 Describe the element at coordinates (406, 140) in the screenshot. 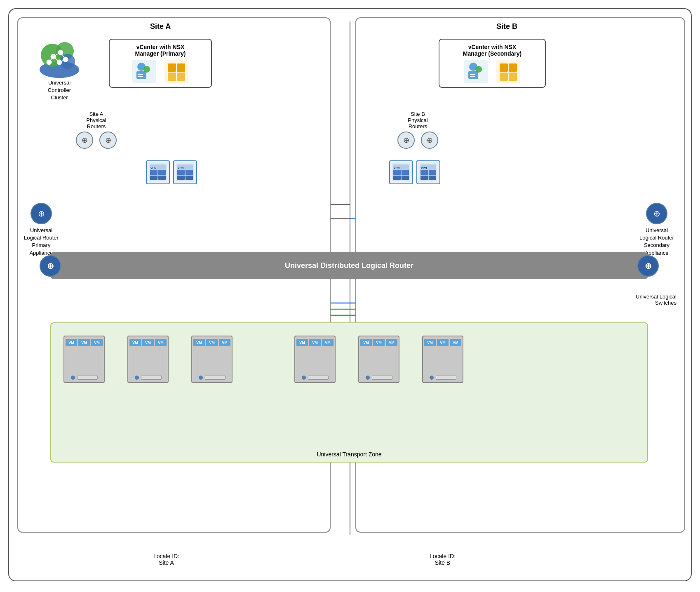

I see `router-icon-b1: ⊕` at that location.